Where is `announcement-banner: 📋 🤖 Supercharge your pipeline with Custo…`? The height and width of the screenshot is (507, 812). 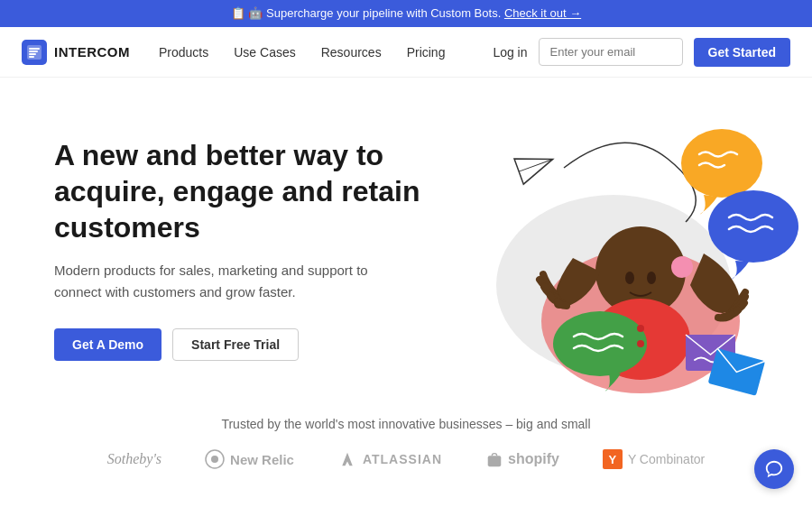
announcement-banner: 📋 🤖 Supercharge your pipeline with Custo… is located at coordinates (406, 14).